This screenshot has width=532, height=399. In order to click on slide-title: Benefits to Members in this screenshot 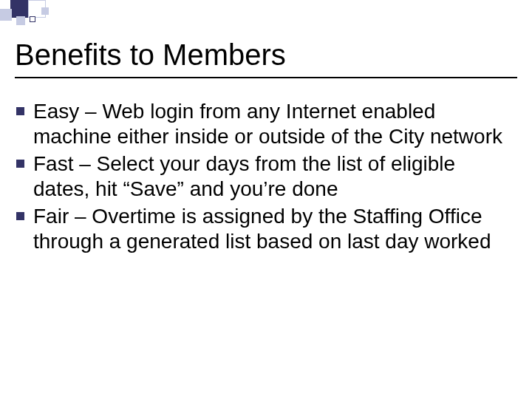, I will do `click(266, 55)`.